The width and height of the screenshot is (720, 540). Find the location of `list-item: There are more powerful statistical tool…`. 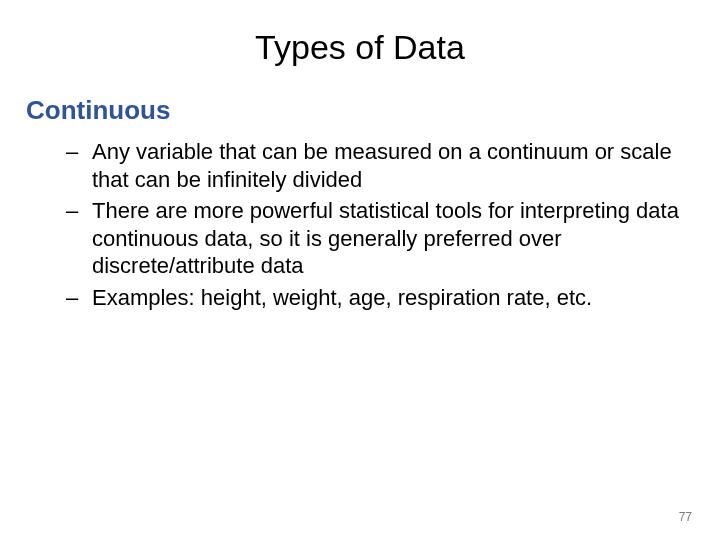

list-item: There are more powerful statistical tool… is located at coordinates (391, 238).